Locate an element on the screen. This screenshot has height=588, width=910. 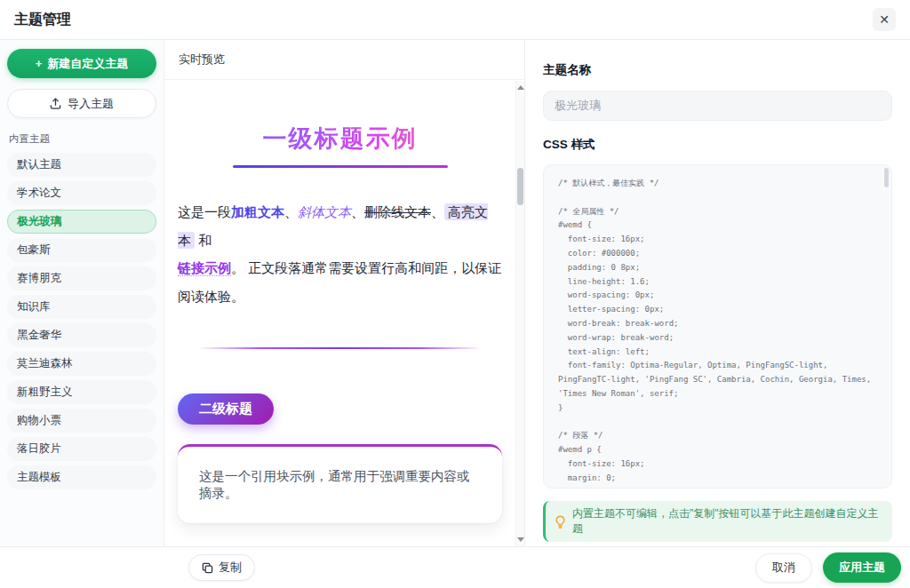
preview-h2-badge: 二级标题 is located at coordinates (226, 409).